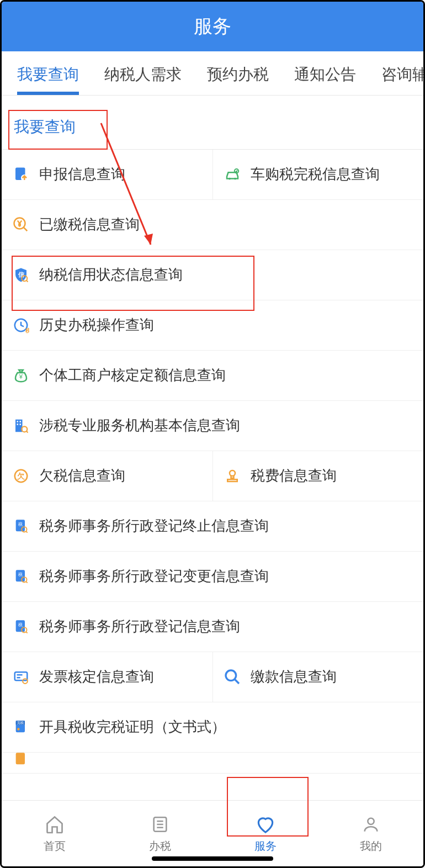 The image size is (425, 868). What do you see at coordinates (238, 74) in the screenshot?
I see `tab-label: 预约办税` at bounding box center [238, 74].